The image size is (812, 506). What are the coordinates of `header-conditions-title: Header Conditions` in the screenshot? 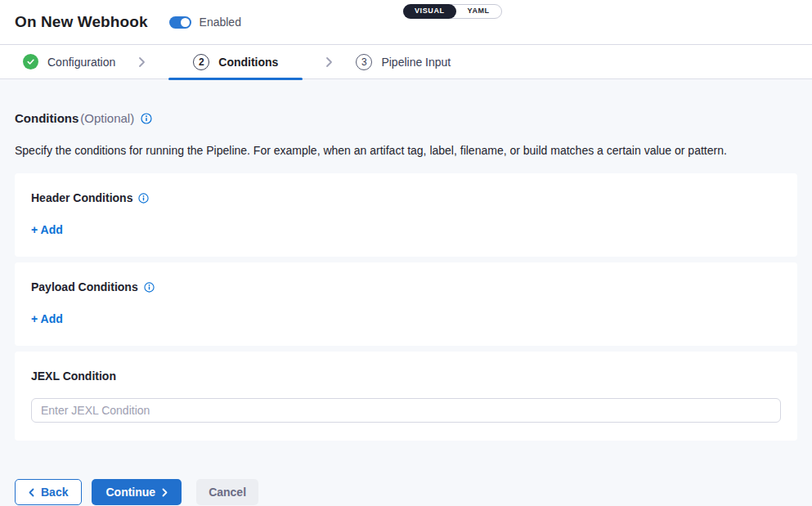 It's located at (82, 198).